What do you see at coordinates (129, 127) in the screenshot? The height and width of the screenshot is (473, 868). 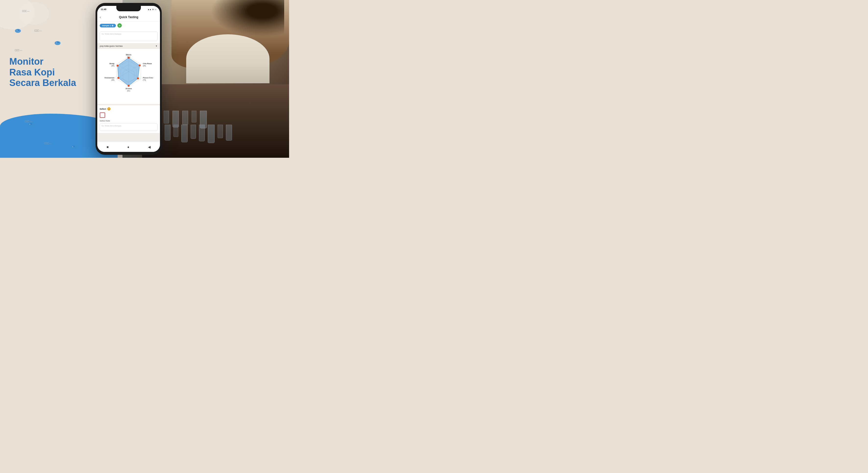 I see `defect-note-input: Ex: Terlalu lama disangrai` at bounding box center [129, 127].